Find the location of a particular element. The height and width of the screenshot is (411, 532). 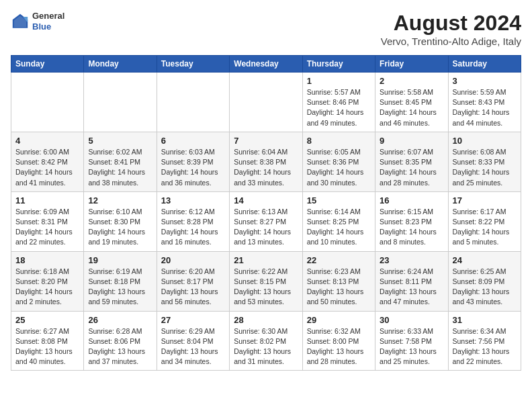

day-info: Sunrise: 5:58 AMSunset: 8:45 PMDaylight:… is located at coordinates (411, 107).